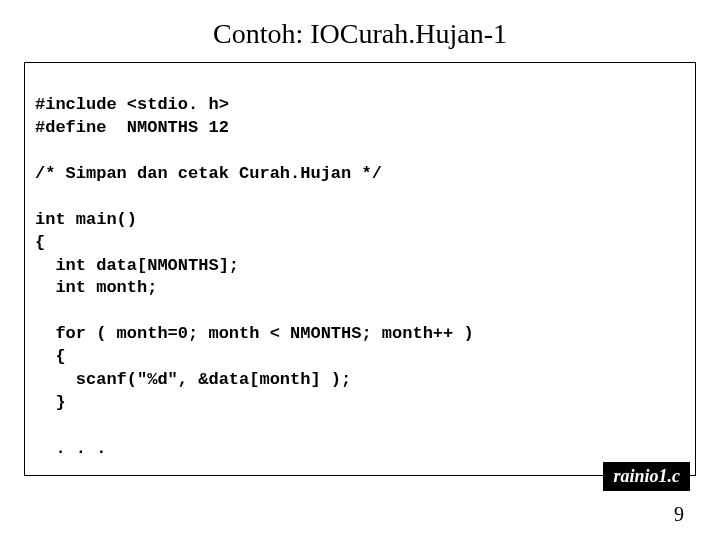 This screenshot has width=720, height=540. I want to click on page-number: 9, so click(679, 514).